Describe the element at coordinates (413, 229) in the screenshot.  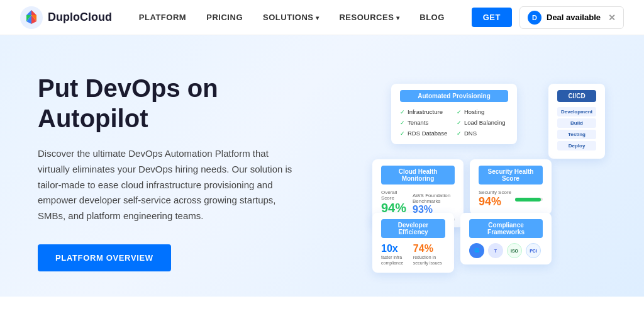
I see `dev-efficiency-title: Developer Efficiency` at that location.